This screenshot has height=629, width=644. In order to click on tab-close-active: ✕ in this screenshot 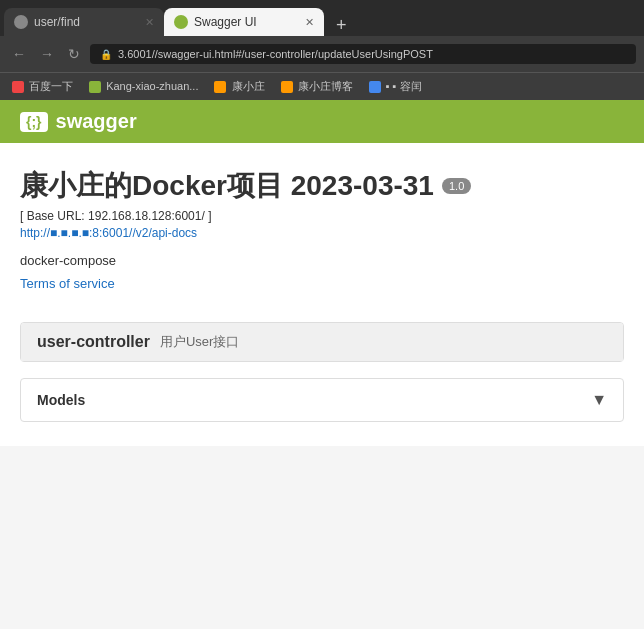, I will do `click(310, 22)`.